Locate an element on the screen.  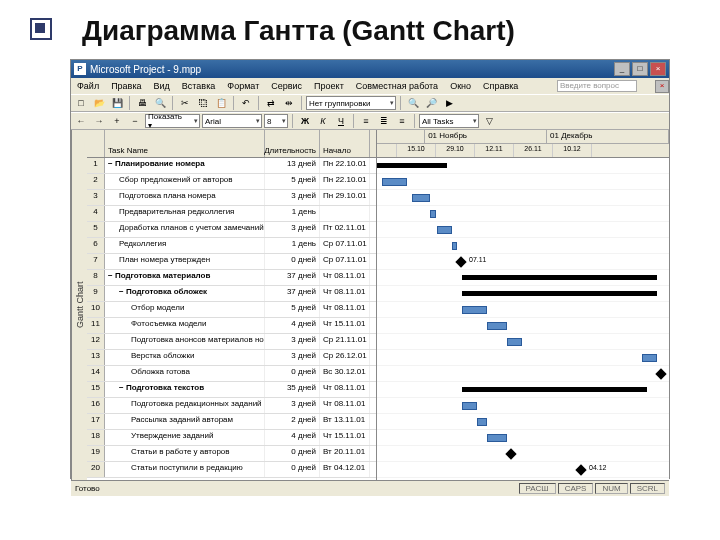
col-header-id is located at coordinates (96, 144).